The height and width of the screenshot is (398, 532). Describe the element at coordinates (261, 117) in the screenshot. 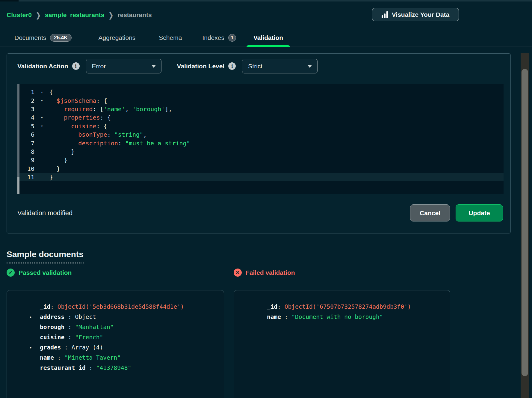

I see `editor-line: 4▾ properties: {` at that location.